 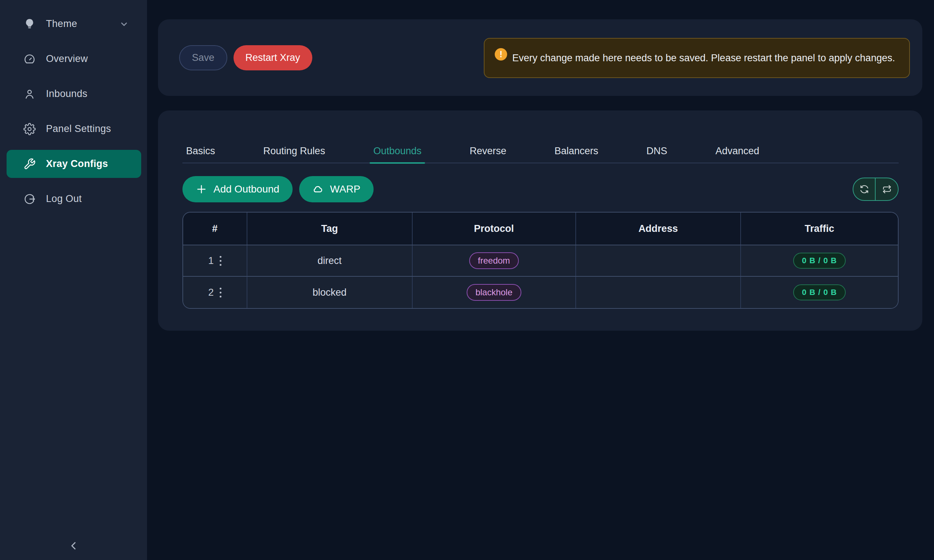 What do you see at coordinates (29, 59) in the screenshot?
I see `gauge-icon` at bounding box center [29, 59].